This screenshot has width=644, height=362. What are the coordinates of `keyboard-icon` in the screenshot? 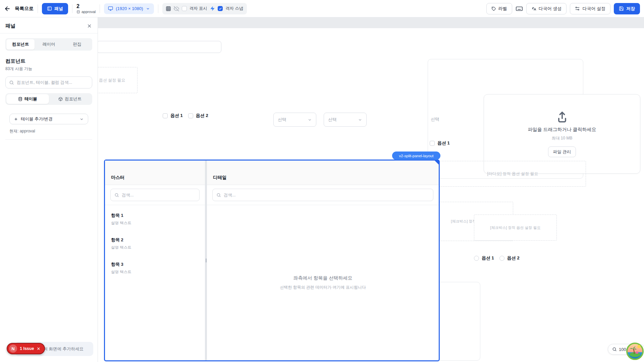 It's located at (519, 9).